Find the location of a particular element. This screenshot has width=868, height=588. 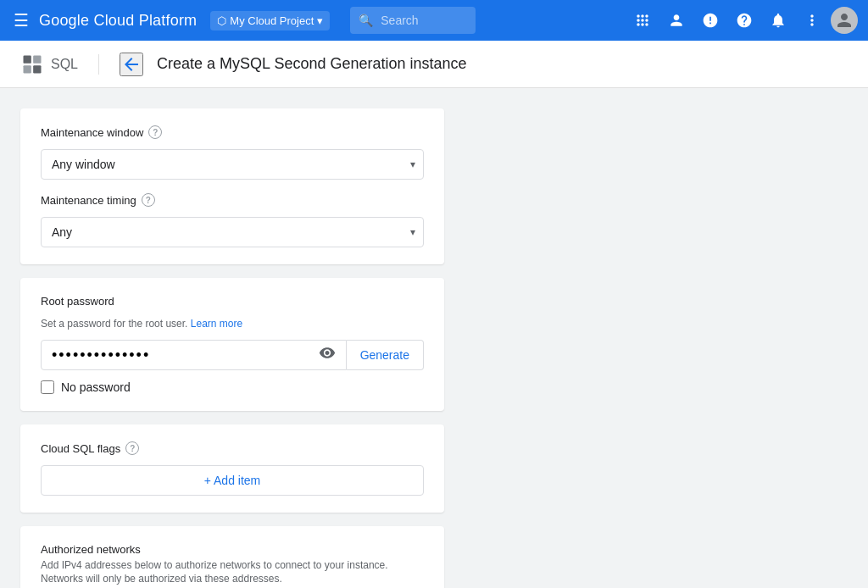

more-icon is located at coordinates (812, 20).